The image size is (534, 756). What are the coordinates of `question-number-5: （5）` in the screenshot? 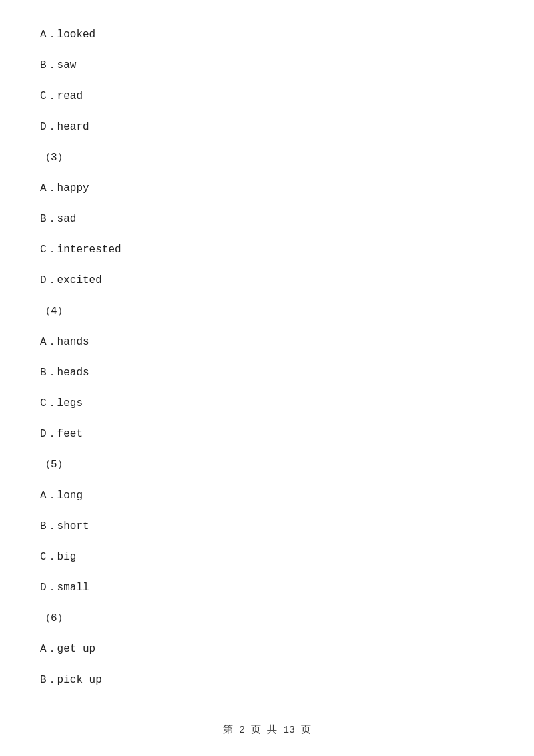 It's located at (267, 465).